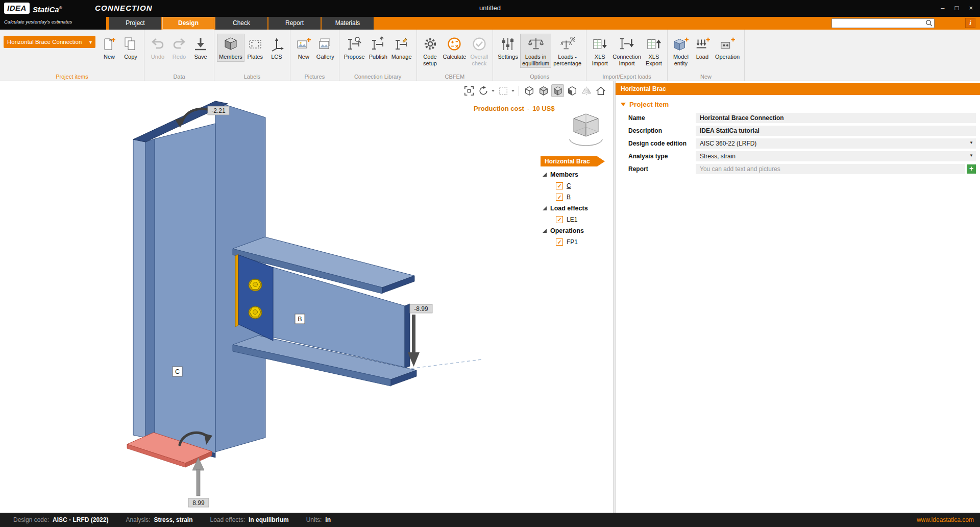  What do you see at coordinates (800, 104) in the screenshot?
I see `project-item-section: Project item` at bounding box center [800, 104].